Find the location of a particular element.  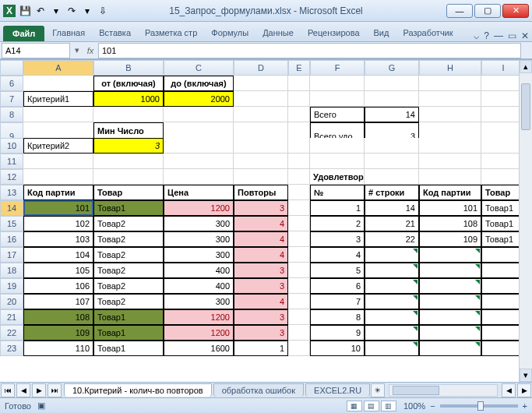

new-sheet-icon: ✳ is located at coordinates (378, 390).